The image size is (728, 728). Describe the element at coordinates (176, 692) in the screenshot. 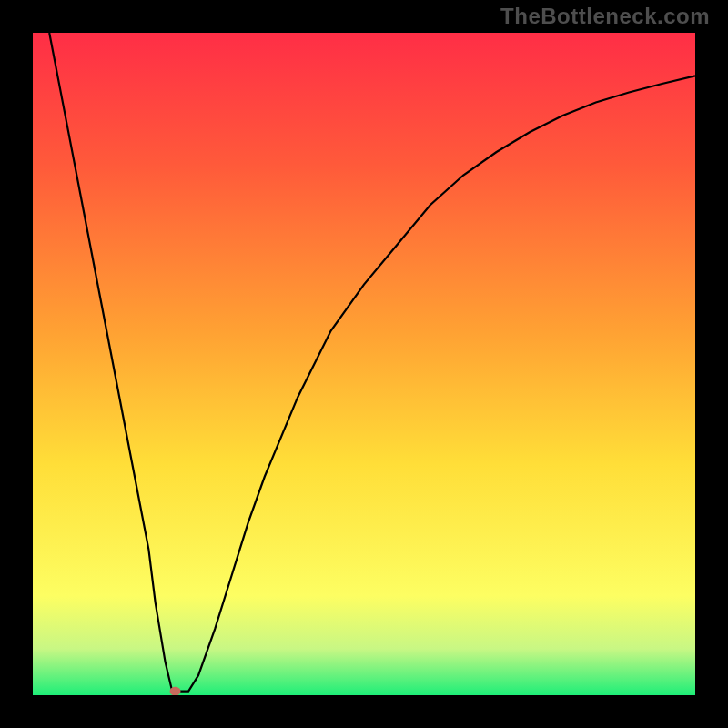

I see `optimal-point-marker` at that location.